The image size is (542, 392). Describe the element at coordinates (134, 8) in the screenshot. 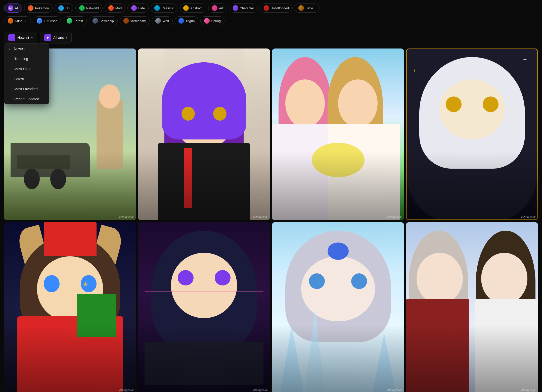

I see `fate-icon` at that location.